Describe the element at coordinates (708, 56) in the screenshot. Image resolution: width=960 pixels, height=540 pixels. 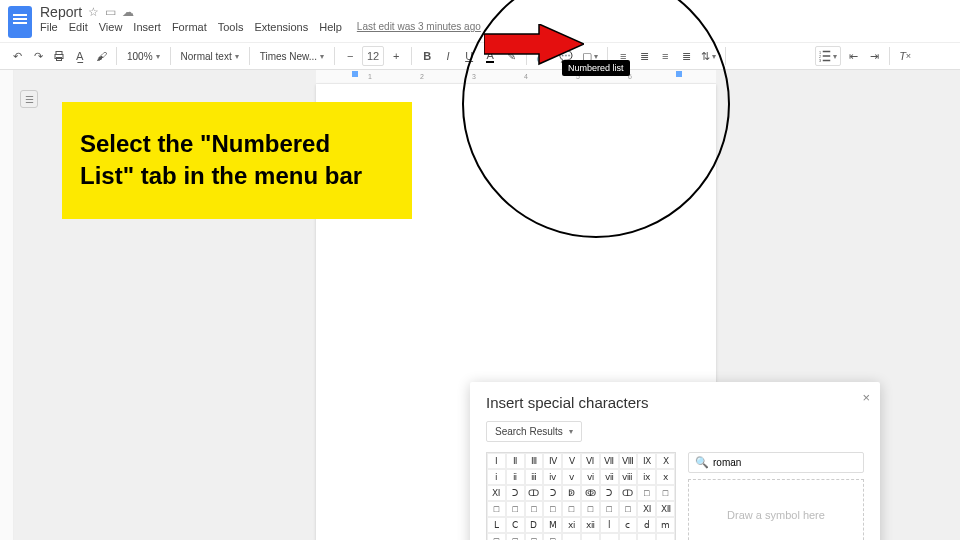
I see `line-spacing-button: ⇅` at that location.